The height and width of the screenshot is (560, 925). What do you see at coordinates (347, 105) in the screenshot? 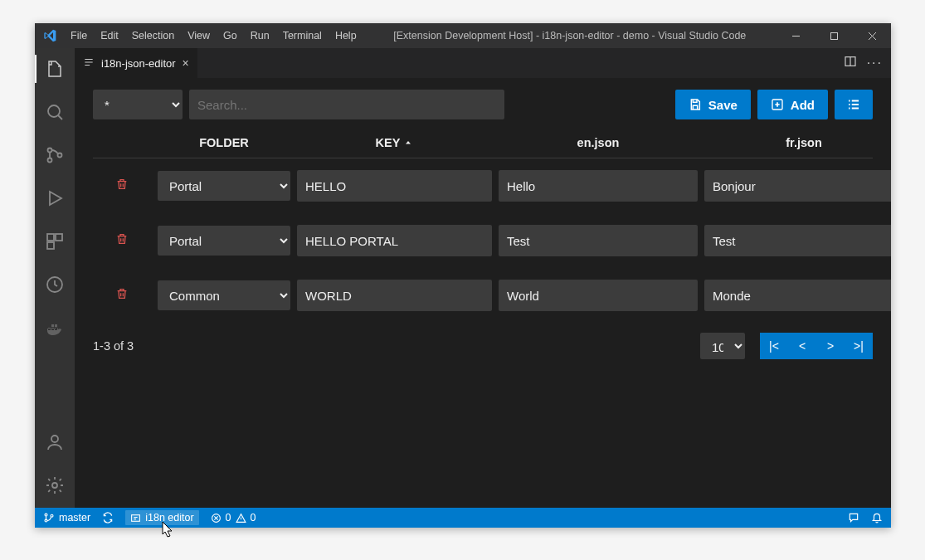
I see `search-input` at bounding box center [347, 105].